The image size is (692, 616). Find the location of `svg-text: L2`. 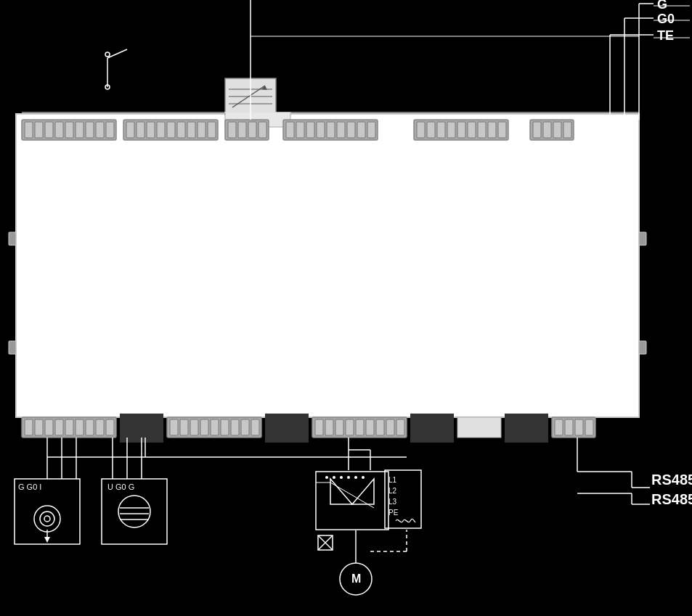

svg-text: L2 is located at coordinates (393, 490).